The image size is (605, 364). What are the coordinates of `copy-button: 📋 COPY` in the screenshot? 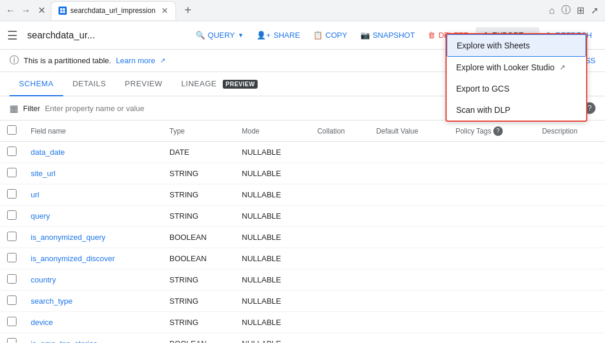 It's located at (330, 35).